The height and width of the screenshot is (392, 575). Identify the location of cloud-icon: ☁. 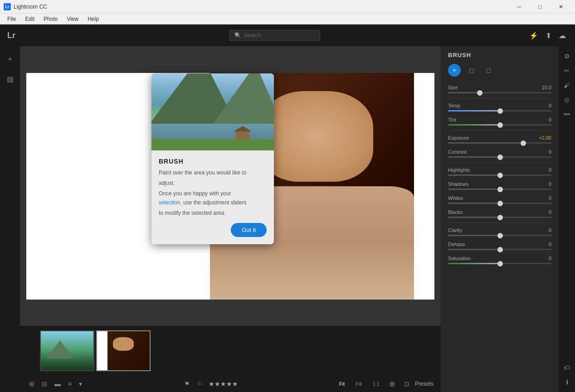
(562, 35).